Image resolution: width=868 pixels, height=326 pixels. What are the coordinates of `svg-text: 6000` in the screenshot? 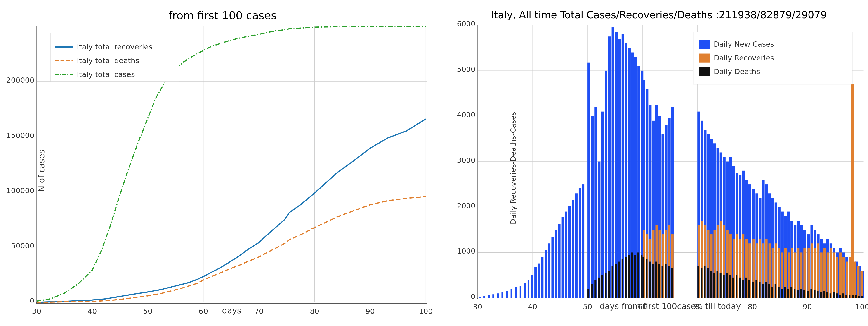 It's located at (466, 24).